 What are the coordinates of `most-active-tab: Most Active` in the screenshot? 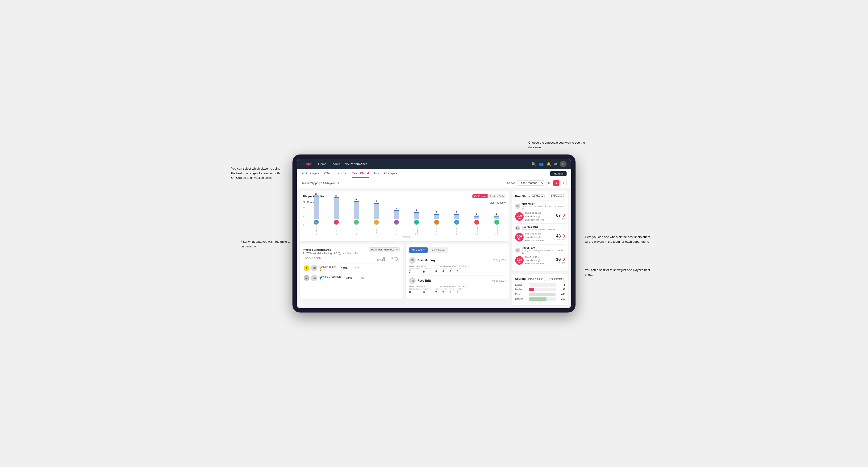 It's located at (418, 250).